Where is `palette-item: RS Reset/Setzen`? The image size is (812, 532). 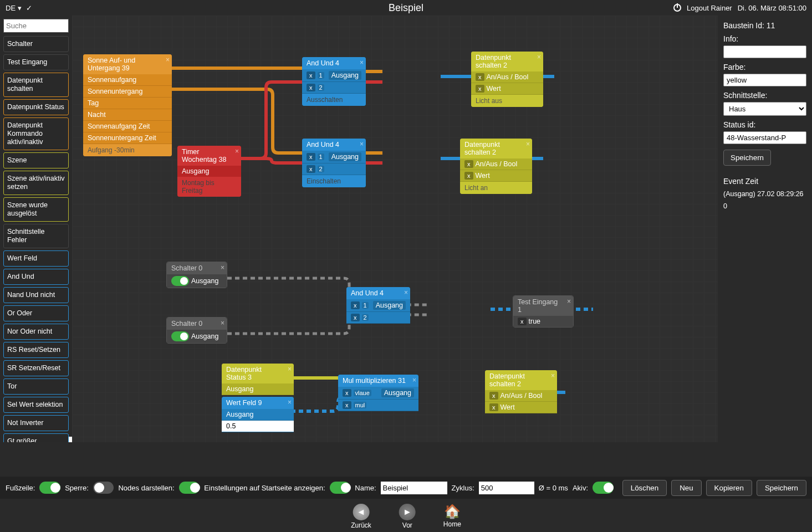 palette-item: RS Reset/Setzen is located at coordinates (36, 350).